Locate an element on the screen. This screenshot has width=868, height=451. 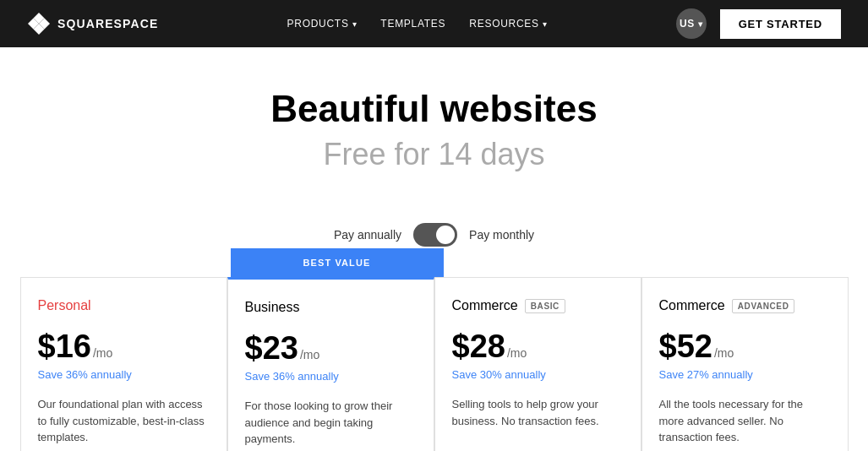
plan-card-commerce-basic: Commerce BASIC $28 /mo Save 30% annually… is located at coordinates (538, 364).